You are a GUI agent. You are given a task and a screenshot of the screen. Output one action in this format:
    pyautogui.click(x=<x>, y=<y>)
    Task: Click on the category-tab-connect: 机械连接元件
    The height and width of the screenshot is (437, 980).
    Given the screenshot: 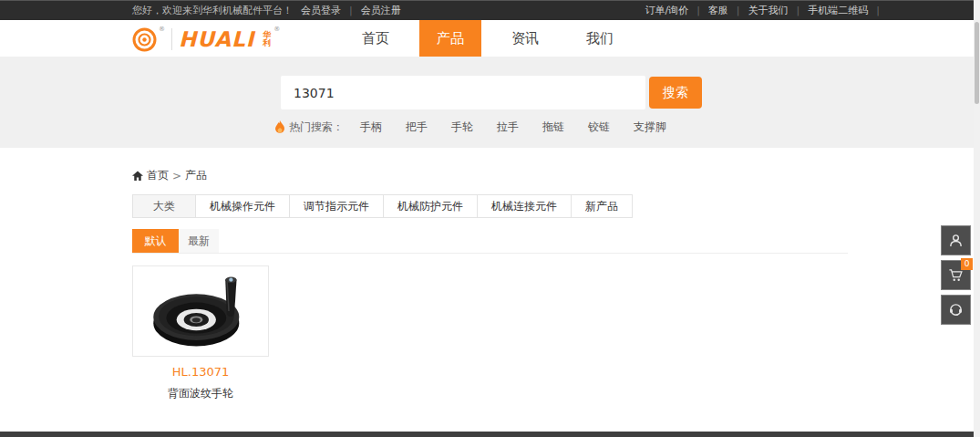 What is the action you would take?
    pyautogui.click(x=524, y=206)
    